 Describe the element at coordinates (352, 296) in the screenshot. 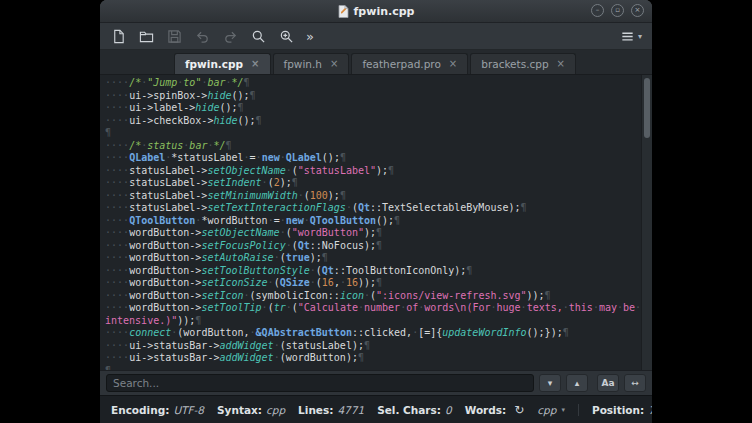

I see `code-token: icon` at that location.